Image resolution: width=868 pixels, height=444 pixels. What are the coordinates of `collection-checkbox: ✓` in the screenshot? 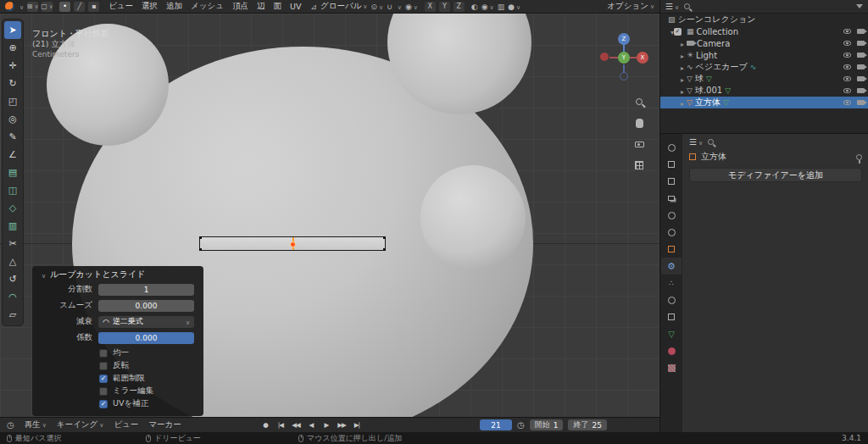 It's located at (678, 32).